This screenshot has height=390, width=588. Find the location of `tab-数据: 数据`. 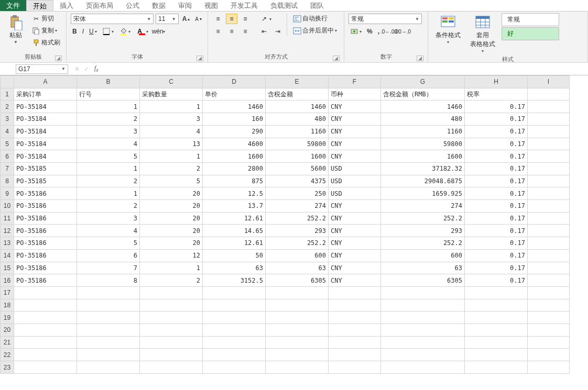

tab-数据: 数据 is located at coordinates (159, 5).